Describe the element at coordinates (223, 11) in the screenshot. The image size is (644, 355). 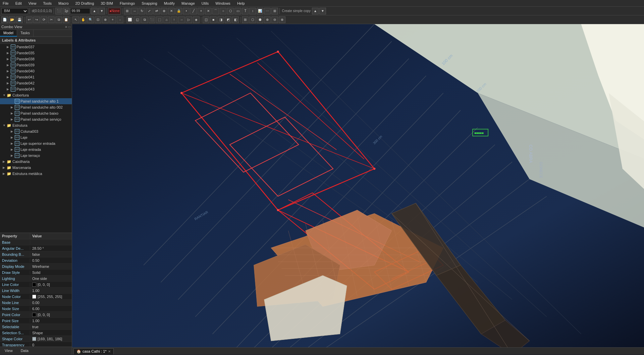
I see `tb-circle: ○` at that location.